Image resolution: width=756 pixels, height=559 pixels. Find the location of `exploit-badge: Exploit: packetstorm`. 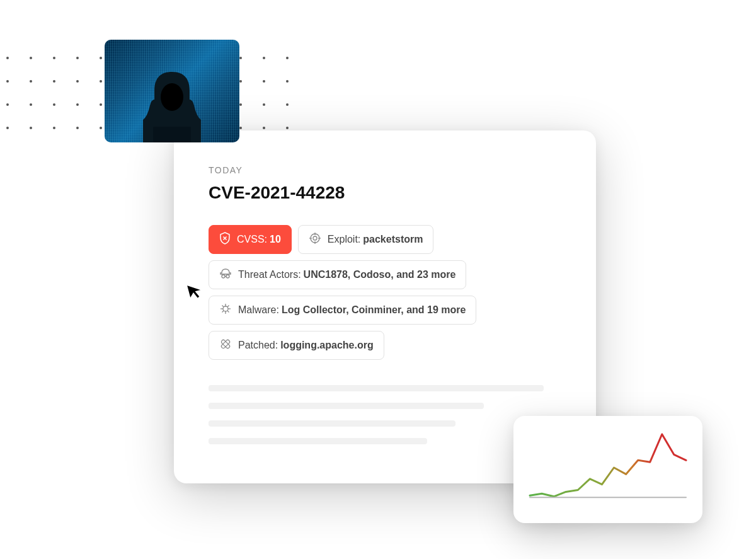

exploit-badge: Exploit: packetstorm is located at coordinates (366, 239).